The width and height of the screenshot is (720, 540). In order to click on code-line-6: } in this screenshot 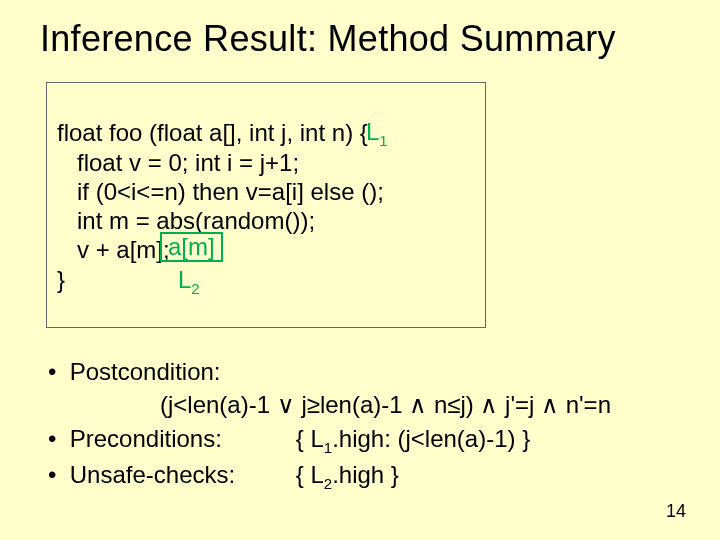, I will do `click(61, 280)`.